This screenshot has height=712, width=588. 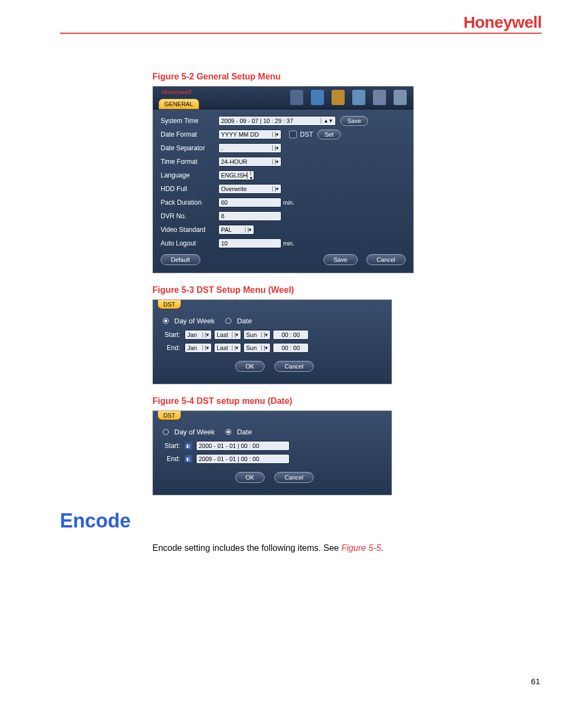 What do you see at coordinates (257, 335) in the screenshot?
I see `dst-start-day: Sun|▾` at bounding box center [257, 335].